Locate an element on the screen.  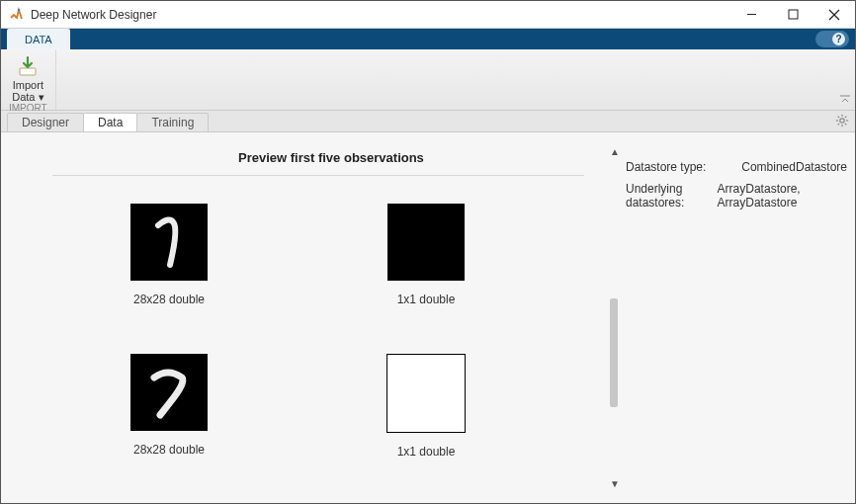
chevron-down-icon: ▾ is located at coordinates (42, 97).